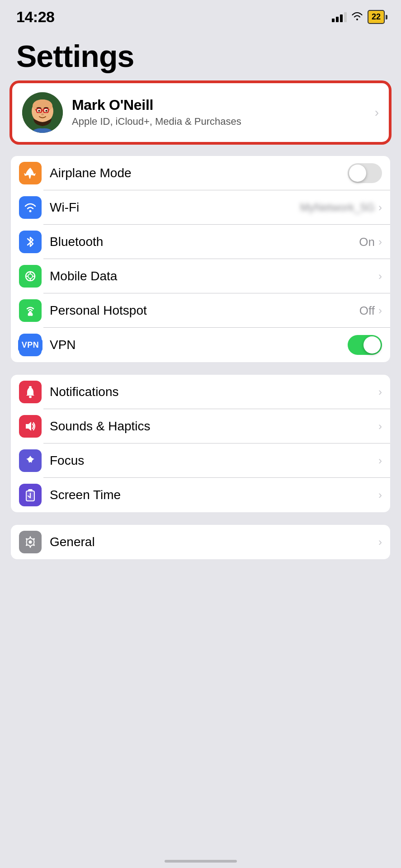 This screenshot has width=401, height=868. What do you see at coordinates (337, 208) in the screenshot?
I see `wifi-value: MyNetwork_5G` at bounding box center [337, 208].